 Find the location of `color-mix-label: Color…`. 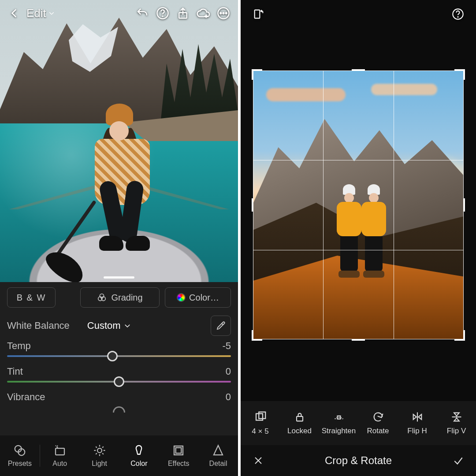

color-mix-label: Color… is located at coordinates (204, 298).